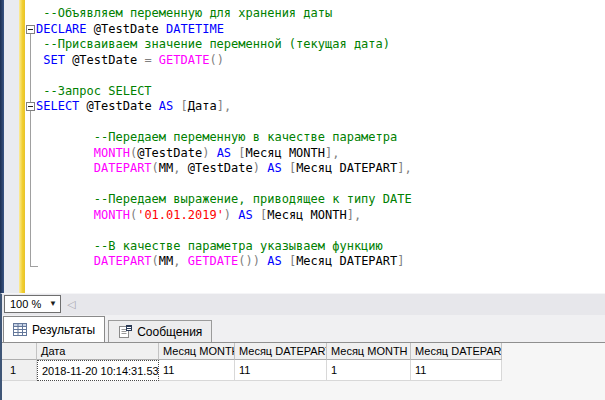 Image resolution: width=605 pixels, height=400 pixels. Describe the element at coordinates (53, 304) in the screenshot. I see `chevron-down-icon: ▼` at that location.